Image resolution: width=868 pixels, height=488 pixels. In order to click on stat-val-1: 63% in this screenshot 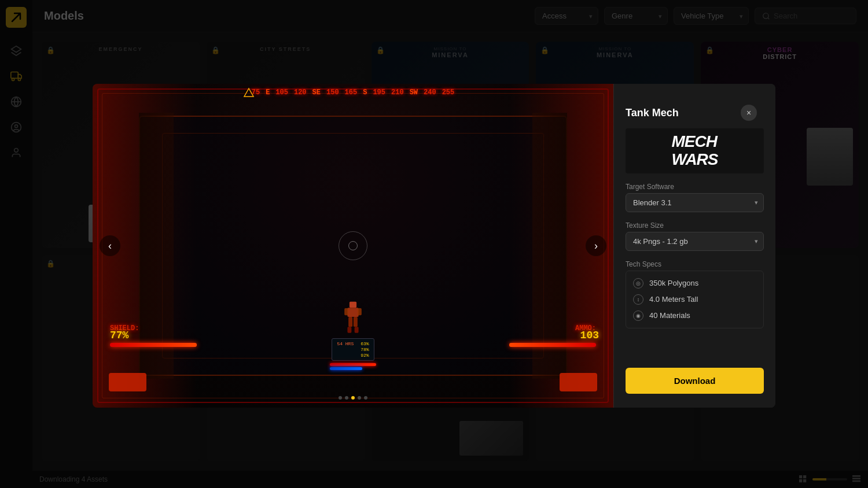, I will do `click(365, 343)`.